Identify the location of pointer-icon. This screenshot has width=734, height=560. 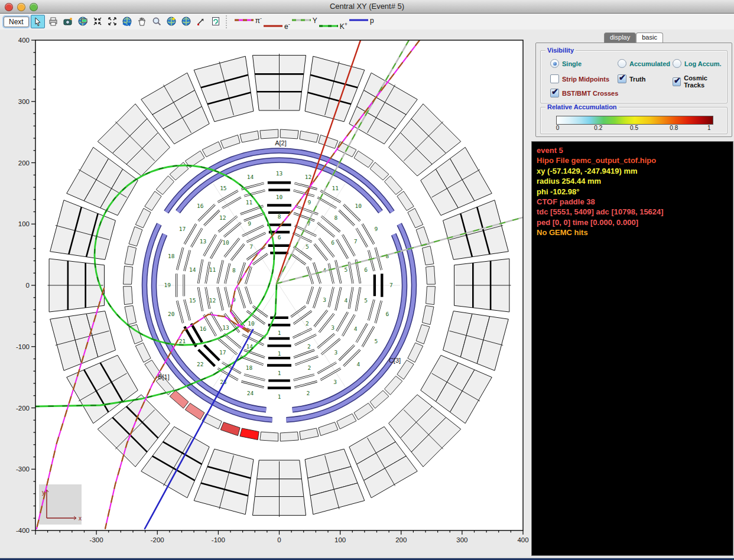
(38, 21).